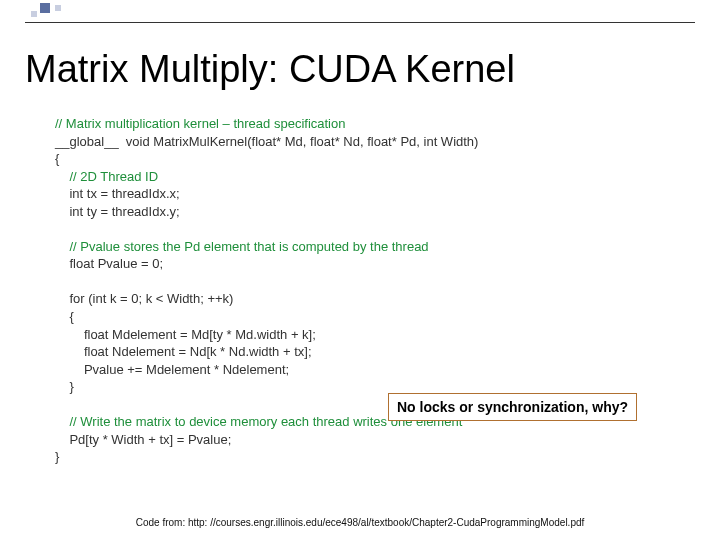 This screenshot has height=540, width=720. I want to click on code-line: float Mdelement = Md[ty * Md.width + k];, so click(186, 334).